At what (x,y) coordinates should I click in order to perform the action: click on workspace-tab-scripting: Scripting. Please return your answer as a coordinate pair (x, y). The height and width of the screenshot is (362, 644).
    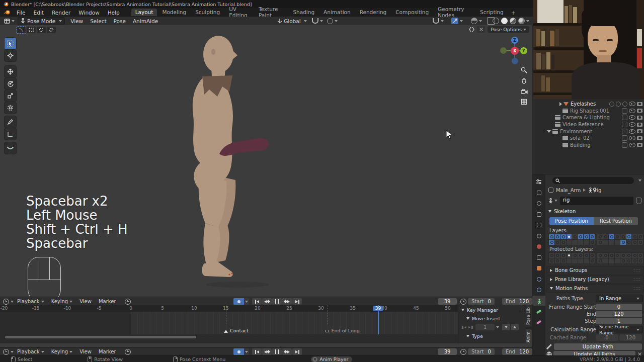
    Looking at the image, I should click on (492, 12).